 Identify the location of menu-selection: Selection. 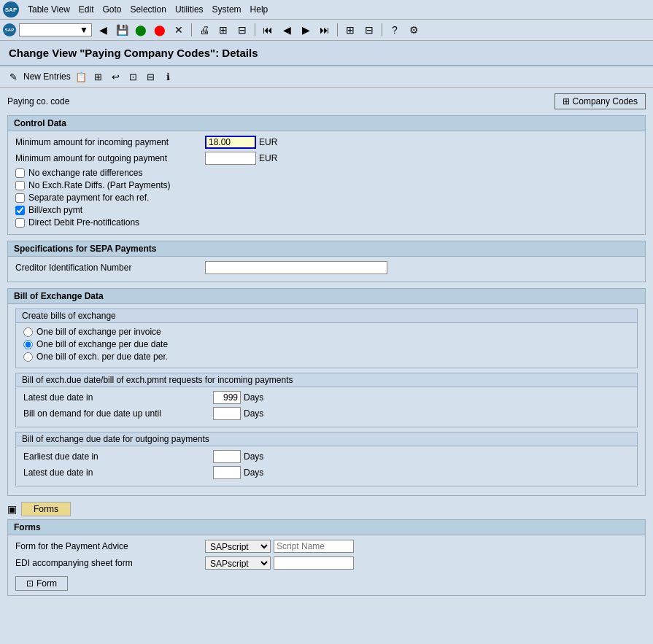
(149, 9).